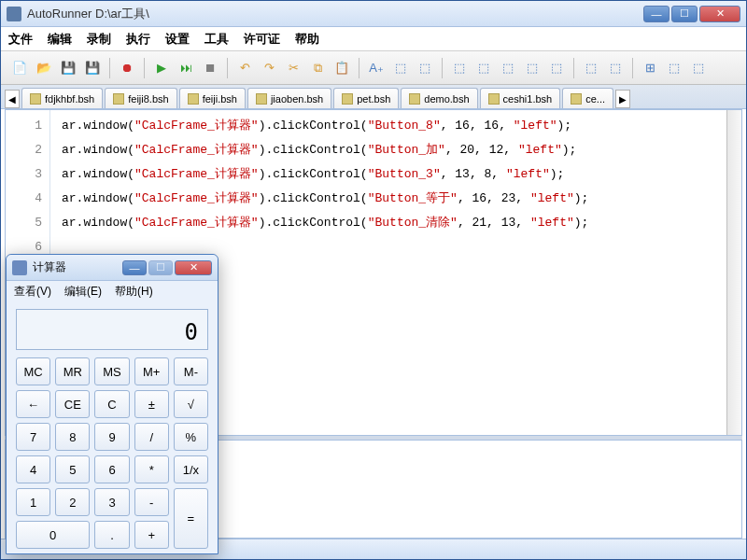 The image size is (747, 560). I want to click on calc-close-button: ✕, so click(193, 268).